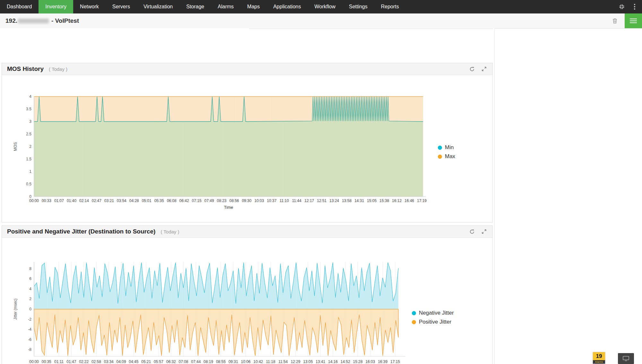 Image resolution: width=642 pixels, height=364 pixels. Describe the element at coordinates (158, 7) in the screenshot. I see `nav-item-virtualization: Virtualization` at that location.